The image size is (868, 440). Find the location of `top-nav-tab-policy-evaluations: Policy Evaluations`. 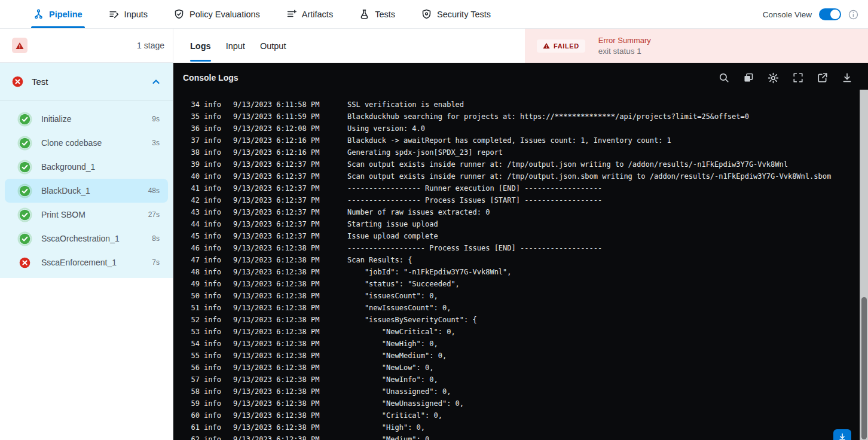

top-nav-tab-policy-evaluations: Policy Evaluations is located at coordinates (217, 14).